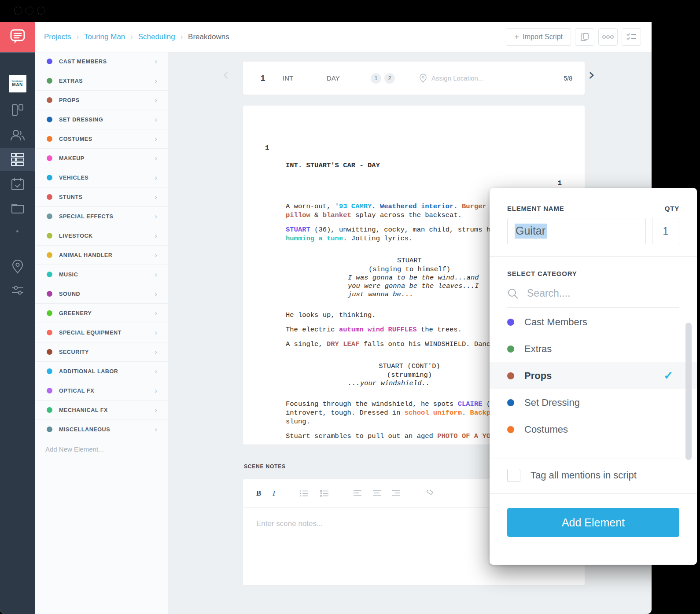  I want to click on navigation-rail: TOURING MAN, so click(18, 333).